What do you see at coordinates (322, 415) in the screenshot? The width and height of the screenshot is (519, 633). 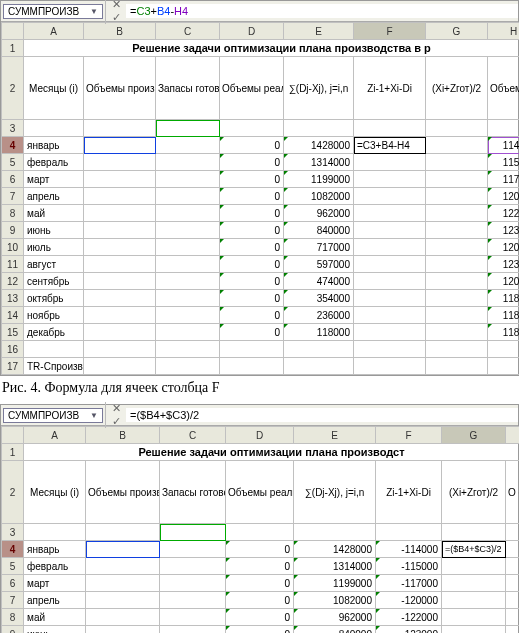 I see `formula-input: =($B4+$C3)/2` at bounding box center [322, 415].